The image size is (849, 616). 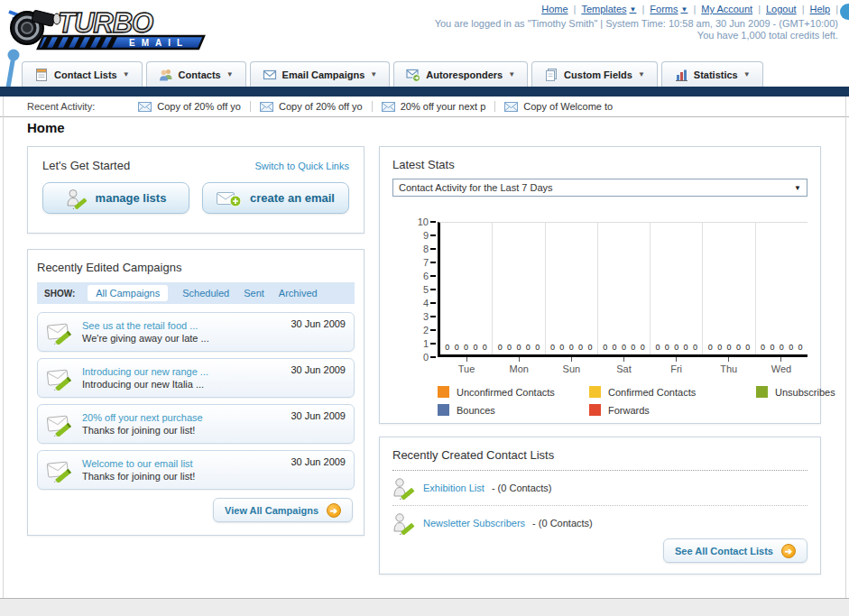 I want to click on statistics-icon, so click(x=681, y=75).